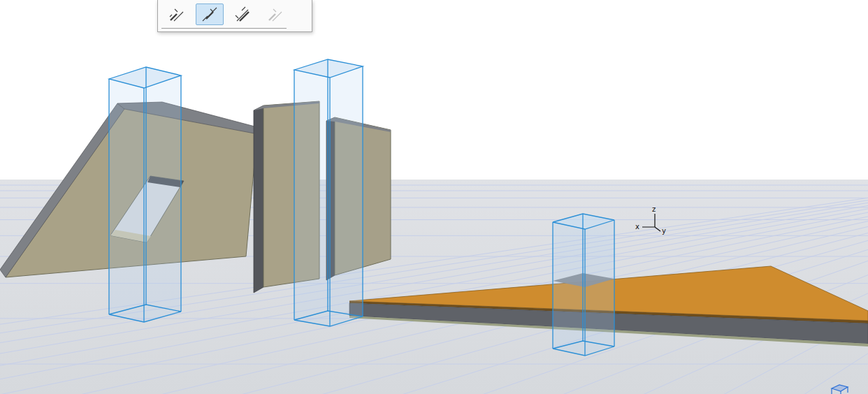  Describe the element at coordinates (177, 15) in the screenshot. I see `wall-intersection-skip-icon` at that location.